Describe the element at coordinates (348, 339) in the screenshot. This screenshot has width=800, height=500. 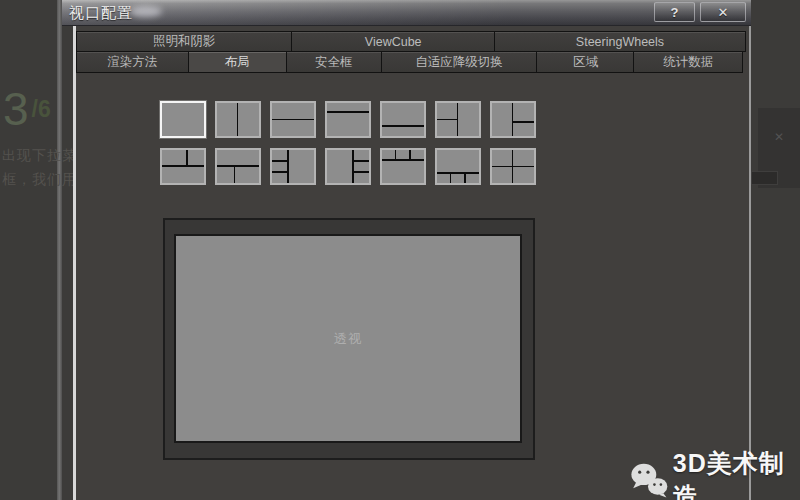
I see `viewport-label: 透视` at that location.